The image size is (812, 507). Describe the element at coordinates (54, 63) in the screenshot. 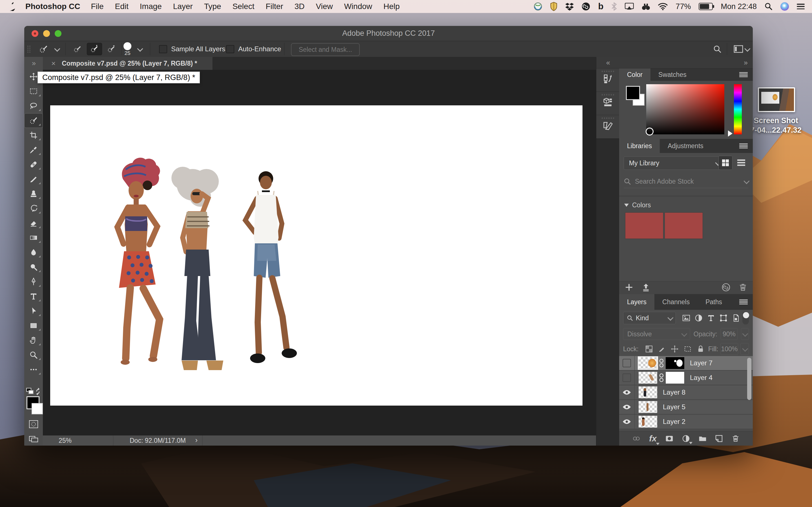

I see `tab-close-icon: ×` at that location.